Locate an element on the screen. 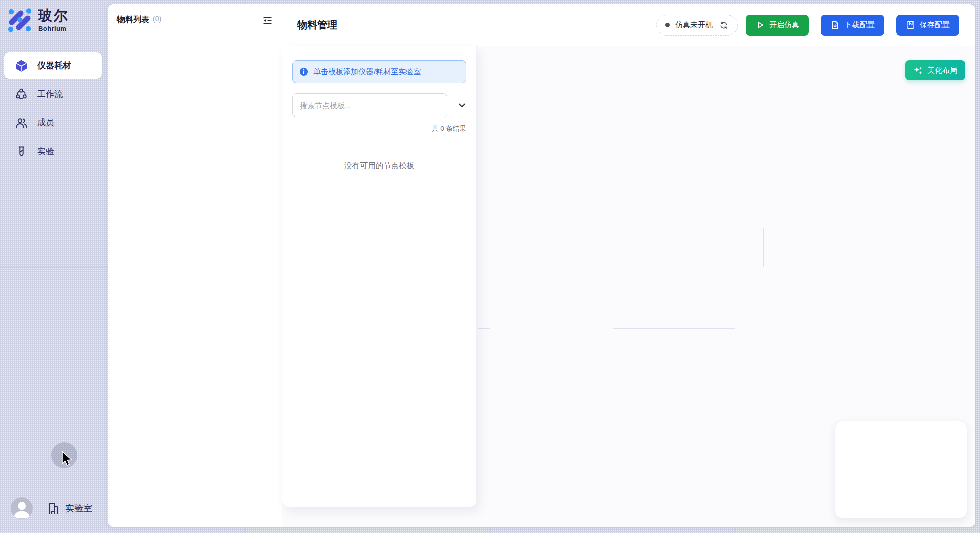  refresh-icon is located at coordinates (724, 25).